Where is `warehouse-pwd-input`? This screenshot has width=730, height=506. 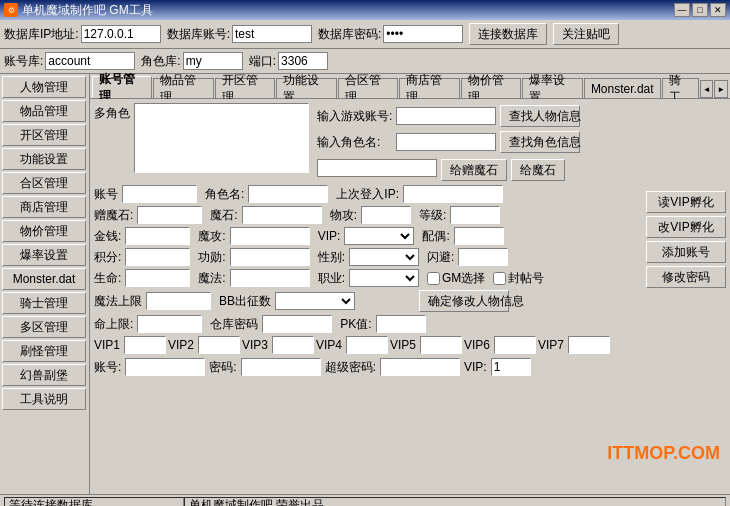 warehouse-pwd-input is located at coordinates (297, 324).